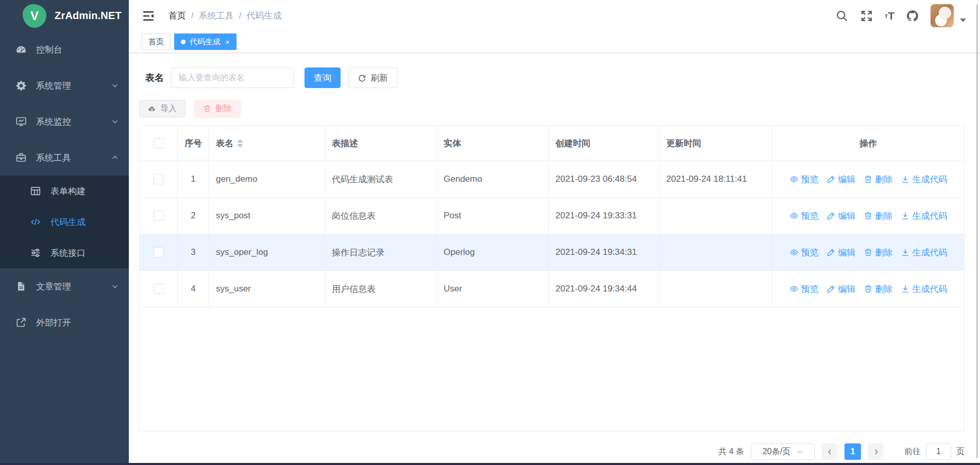 The height and width of the screenshot is (465, 980). Describe the element at coordinates (74, 286) in the screenshot. I see `sidebar-item-label: 文章管理` at that location.